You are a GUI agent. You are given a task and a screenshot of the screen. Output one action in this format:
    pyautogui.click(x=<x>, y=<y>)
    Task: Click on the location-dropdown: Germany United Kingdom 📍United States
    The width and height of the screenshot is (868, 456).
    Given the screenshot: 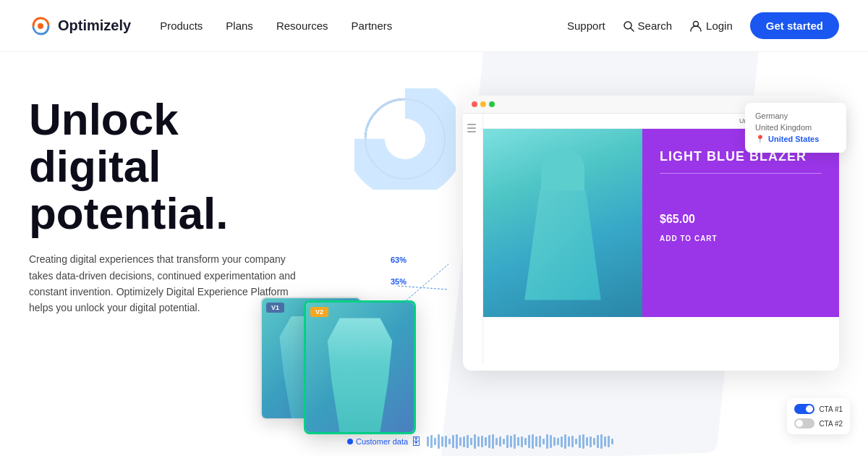 What is the action you would take?
    pyautogui.click(x=796, y=127)
    